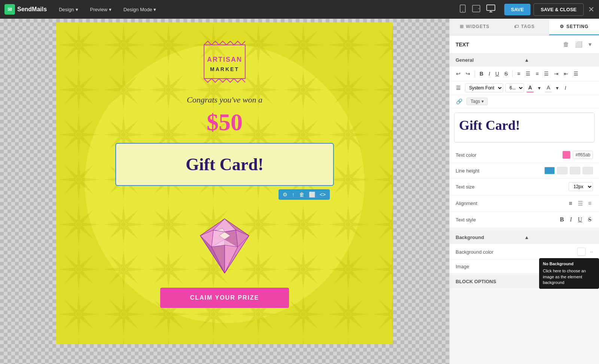 This screenshot has width=599, height=364. Describe the element at coordinates (484, 88) in the screenshot. I see `font-family-select: System Font` at that location.